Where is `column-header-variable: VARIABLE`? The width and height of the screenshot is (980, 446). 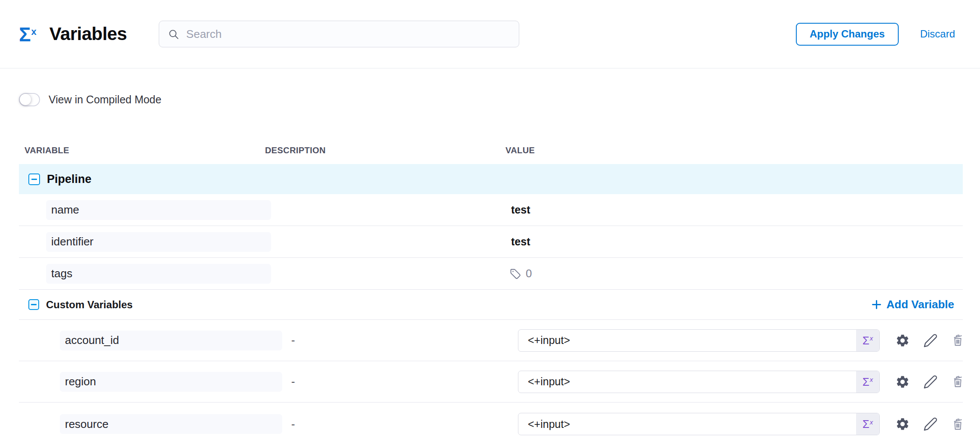
column-header-variable: VARIABLE is located at coordinates (142, 151).